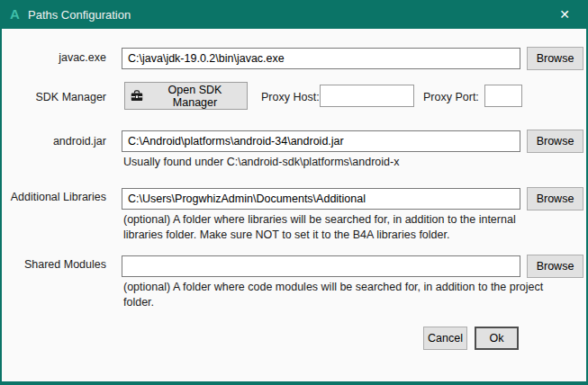 The width and height of the screenshot is (588, 385). Describe the element at coordinates (555, 141) in the screenshot. I see `android-jar-browse-button: Browse` at that location.